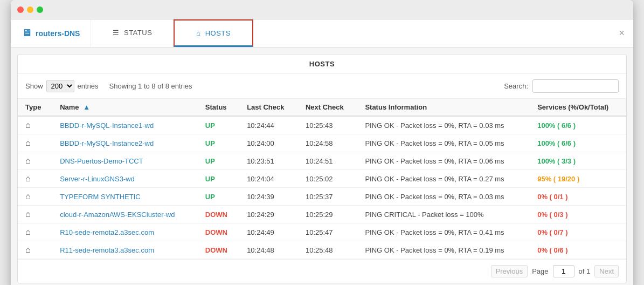 This screenshot has width=644, height=285. What do you see at coordinates (322, 144) in the screenshot?
I see `table-row: ⌂BBDD-r-MySQL-Instance2-wdUP10:24:0010:2…` at bounding box center [322, 144].